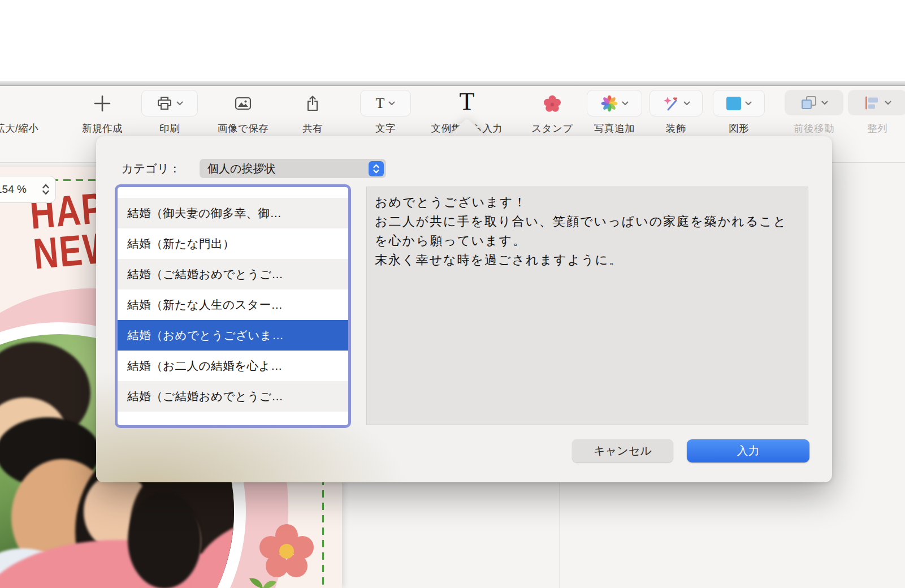 The height and width of the screenshot is (588, 905). Describe the element at coordinates (241, 168) in the screenshot. I see `category-value: 個人の挨拶状` at that location.